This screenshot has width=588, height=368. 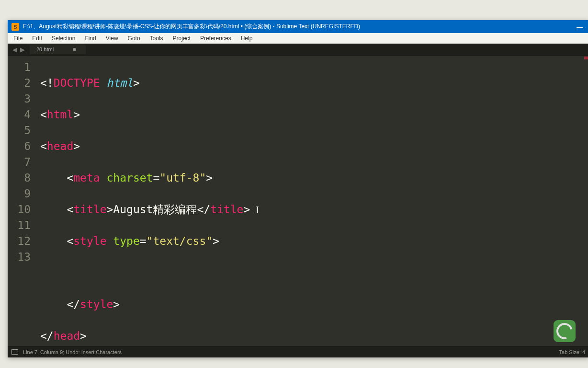 What do you see at coordinates (565, 331) in the screenshot?
I see `watermark-icon` at bounding box center [565, 331].